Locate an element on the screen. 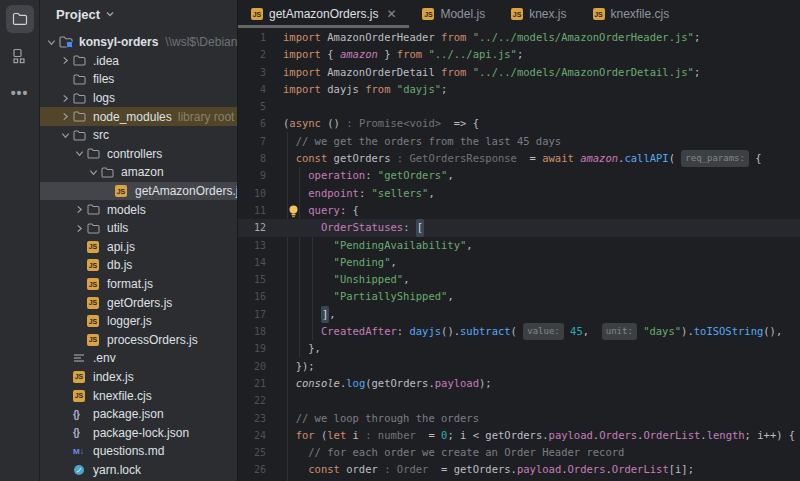  tree-item-format.js: JSformat.js is located at coordinates (138, 284).